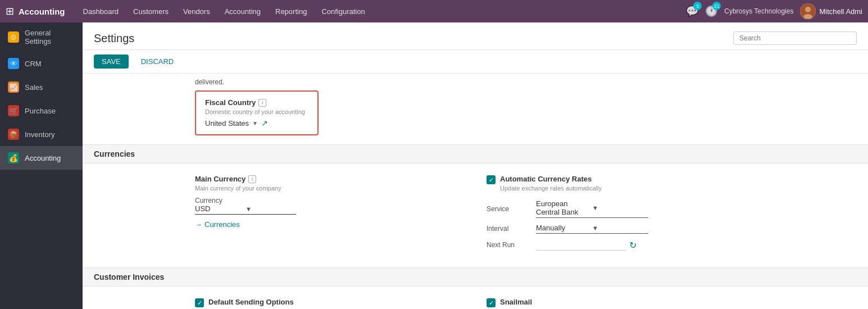 This screenshot has width=868, height=309. I want to click on next-run-label: Next Run, so click(509, 245).